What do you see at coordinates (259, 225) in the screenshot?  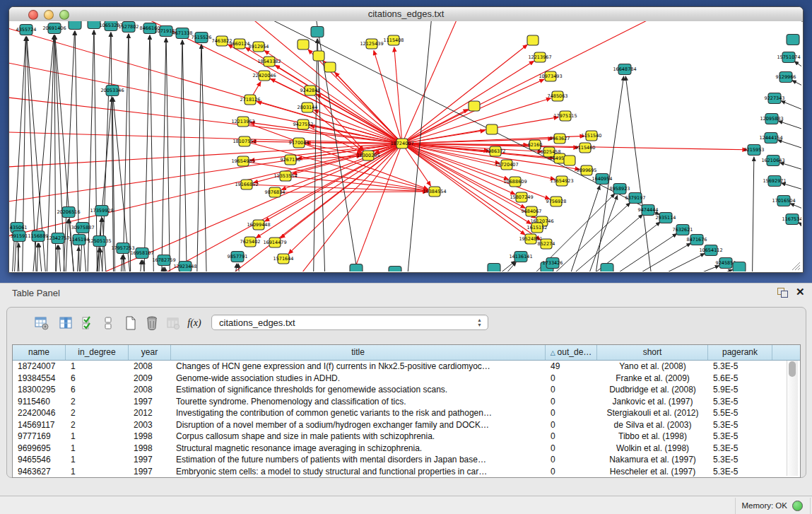 I see `graph-node: 16099448` at bounding box center [259, 225].